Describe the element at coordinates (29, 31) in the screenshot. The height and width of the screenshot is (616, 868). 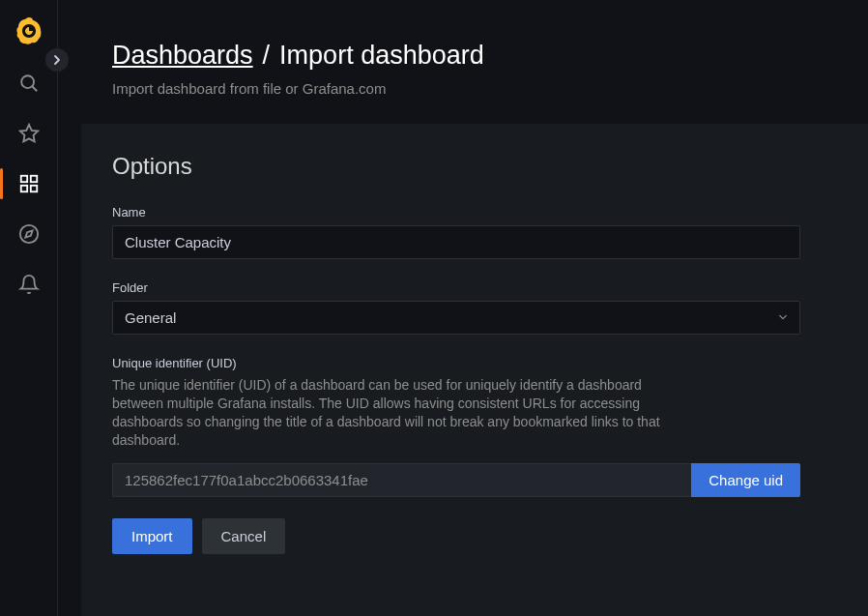
I see `grafana-logo` at that location.